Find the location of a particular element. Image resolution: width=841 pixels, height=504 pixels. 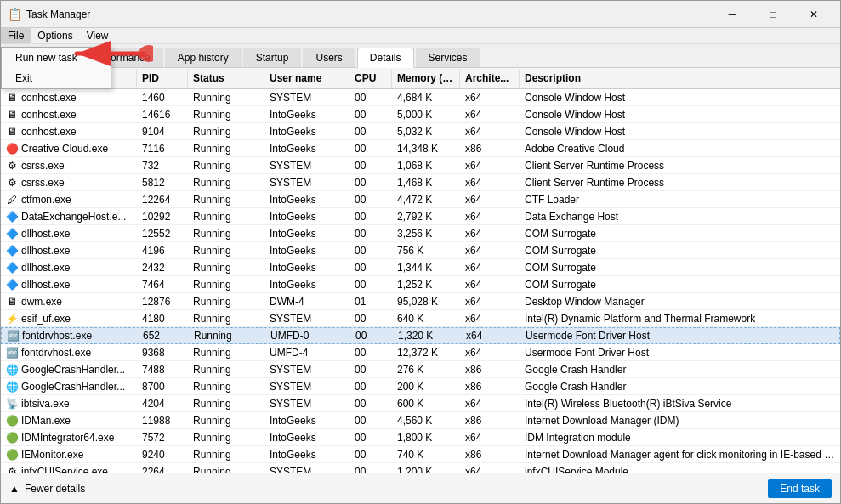

fewer-details-button: ▲ Fewer details is located at coordinates (48, 489).